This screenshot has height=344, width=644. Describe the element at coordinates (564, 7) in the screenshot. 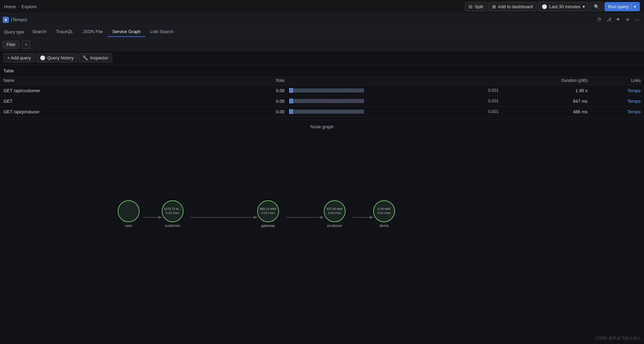

I see `time-range-picker: 🕐 Last 30 minutes ▾` at that location.